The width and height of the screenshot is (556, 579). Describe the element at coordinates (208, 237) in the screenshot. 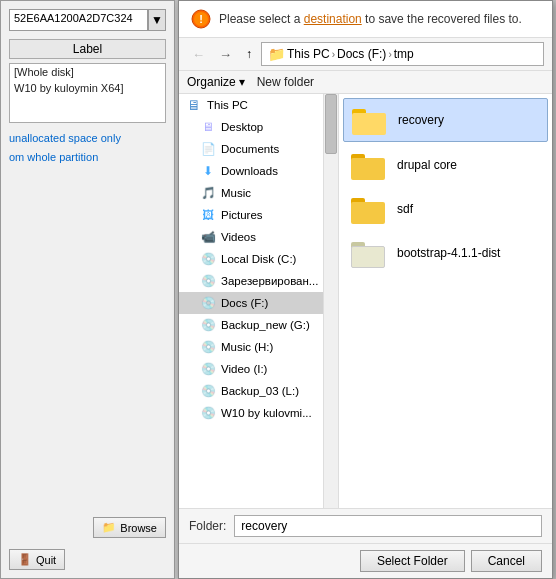

I see `videos-icon: 📹` at that location.